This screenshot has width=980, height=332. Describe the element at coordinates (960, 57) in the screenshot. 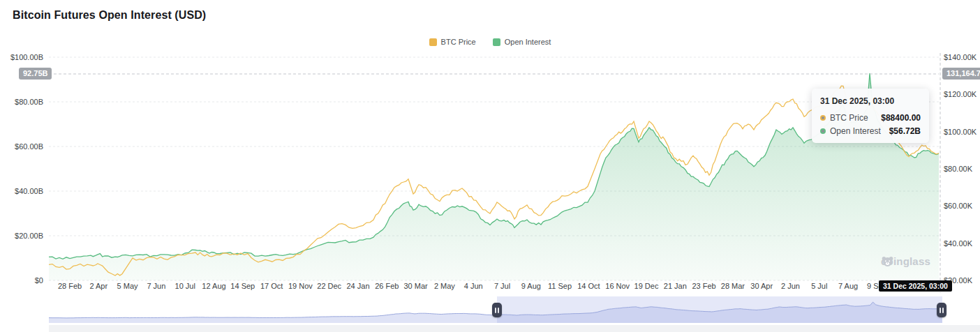

I see `y-axis-label-right: $140.00K` at that location.